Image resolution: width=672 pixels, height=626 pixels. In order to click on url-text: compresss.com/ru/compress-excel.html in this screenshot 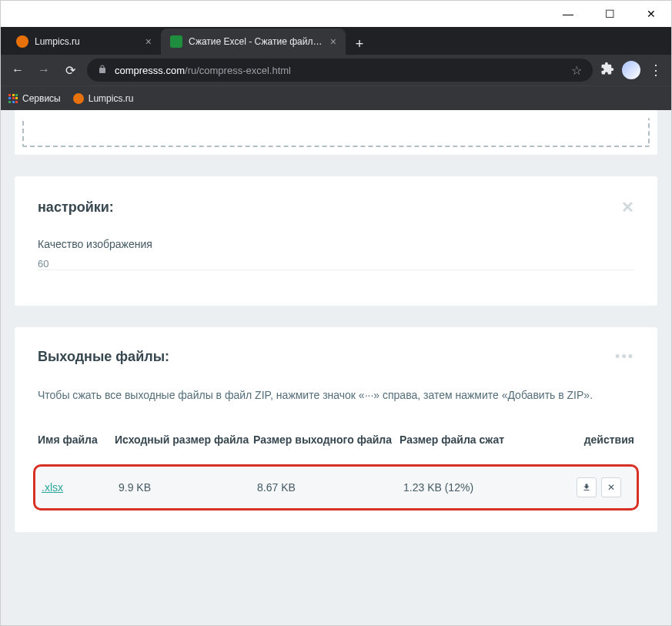, I will do `click(339, 71)`.